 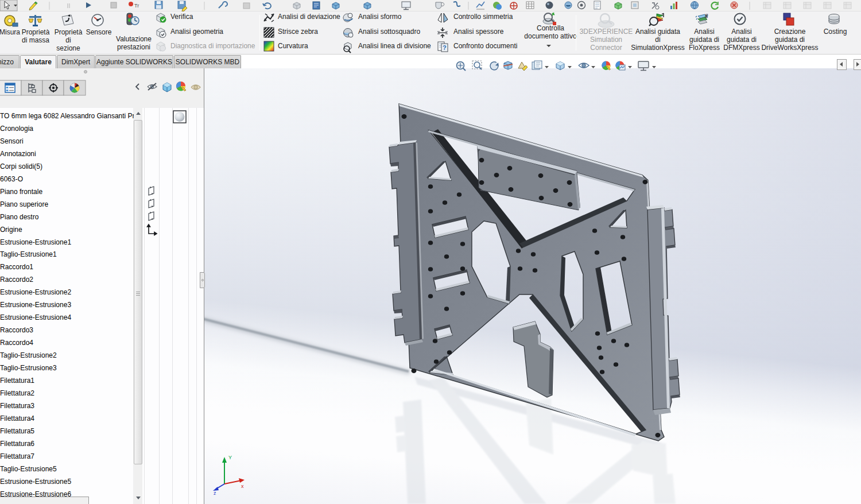 I want to click on svg-text: Y, so click(x=230, y=458).